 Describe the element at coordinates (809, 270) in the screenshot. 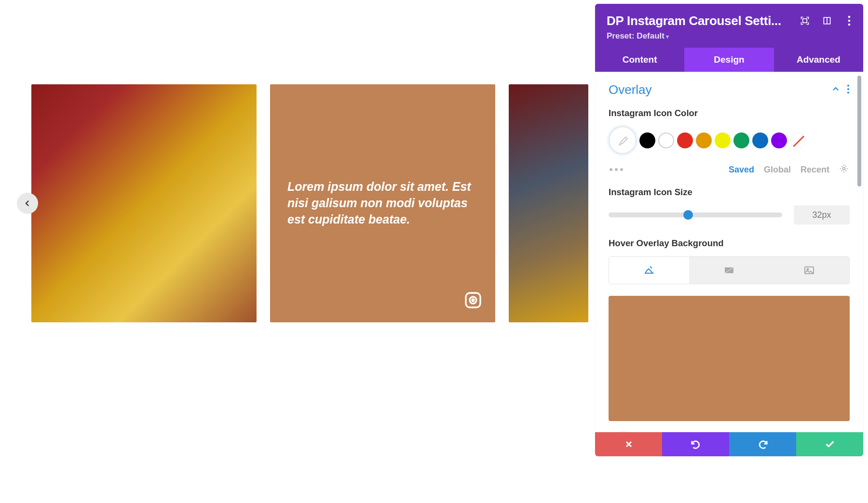

I see `bg-tab-image` at that location.